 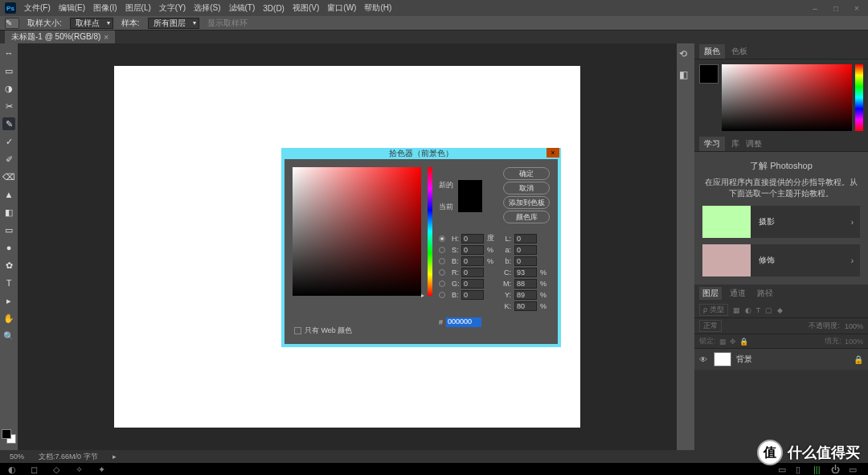 What do you see at coordinates (714, 310) in the screenshot?
I see `layer-filter-select: ρ 类型` at bounding box center [714, 310].